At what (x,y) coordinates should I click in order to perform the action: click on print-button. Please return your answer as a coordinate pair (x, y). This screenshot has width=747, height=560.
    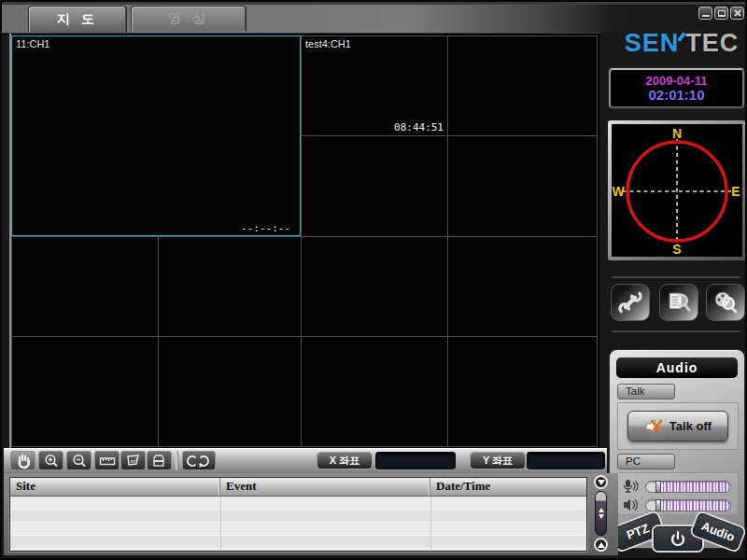
    Looking at the image, I should click on (159, 461).